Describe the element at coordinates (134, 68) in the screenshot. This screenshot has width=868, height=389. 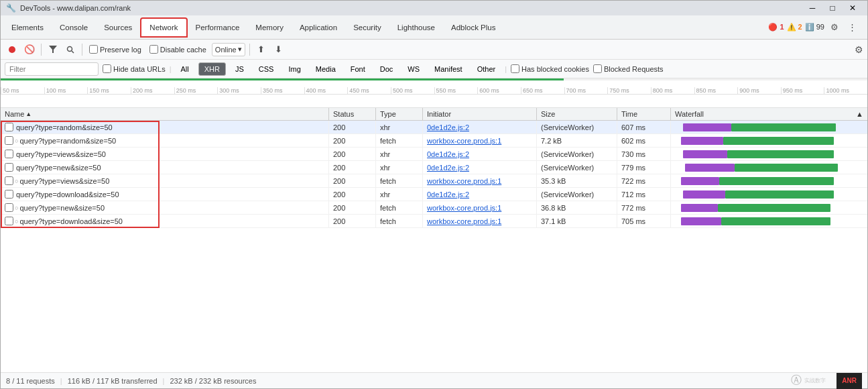
I see `hide-data-urls-label: Hide data URLs` at that location.